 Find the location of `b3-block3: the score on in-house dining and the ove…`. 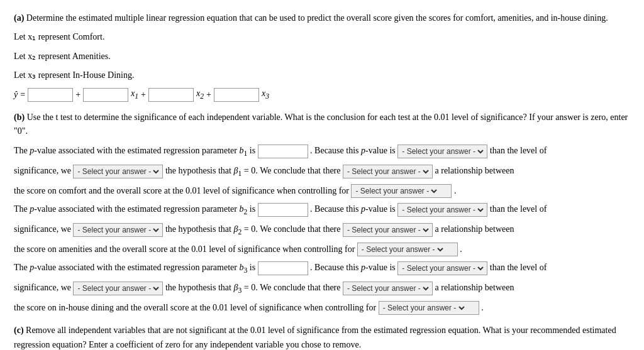

b3-block3: the score on in-house dining and the ove… is located at coordinates (322, 308).